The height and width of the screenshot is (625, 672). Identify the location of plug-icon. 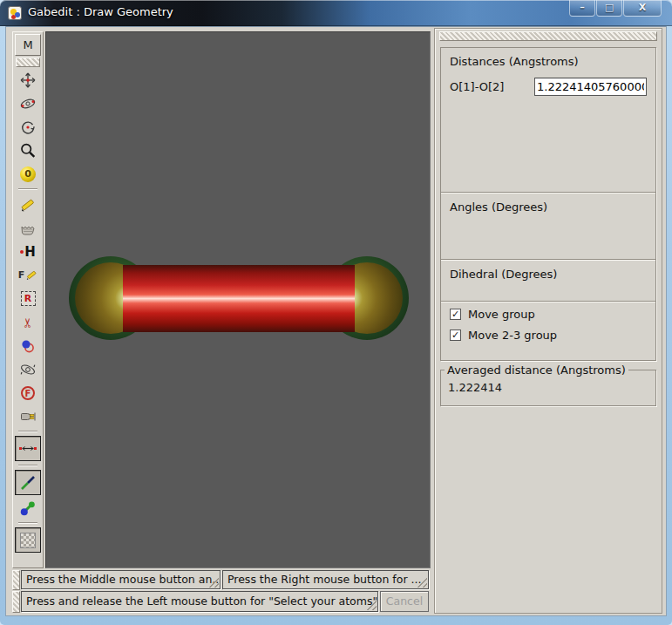
(28, 417).